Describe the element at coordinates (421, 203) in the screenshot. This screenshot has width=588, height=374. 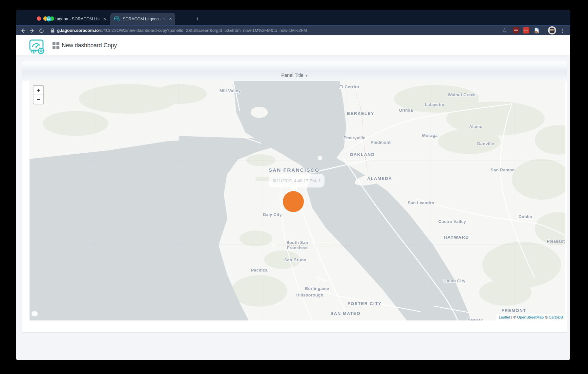
I see `map-label: San Leandro` at that location.